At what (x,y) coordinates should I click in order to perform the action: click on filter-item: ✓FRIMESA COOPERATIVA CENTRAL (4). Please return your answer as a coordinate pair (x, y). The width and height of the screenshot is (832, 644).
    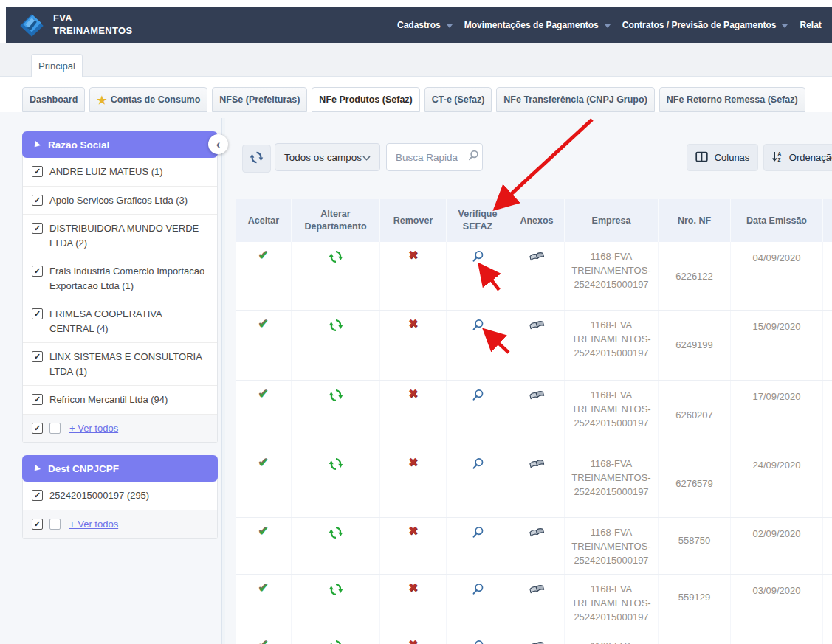
    Looking at the image, I should click on (120, 322).